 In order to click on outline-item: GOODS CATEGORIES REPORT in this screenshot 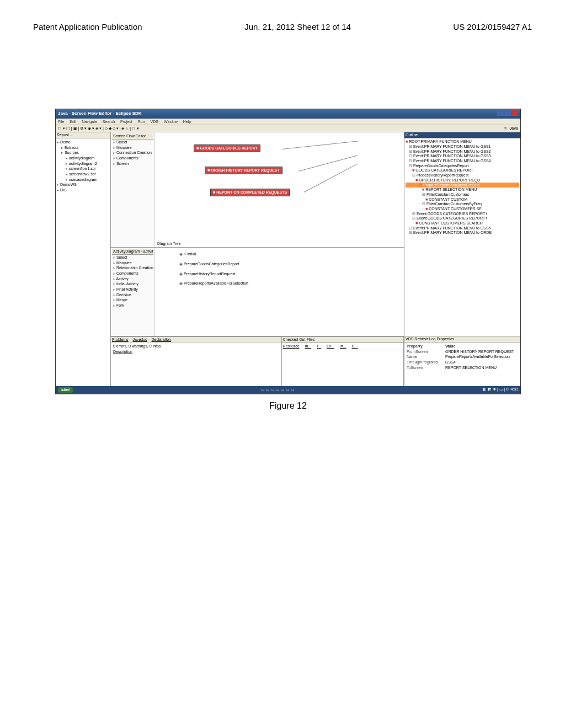, I will do `click(462, 171)`.